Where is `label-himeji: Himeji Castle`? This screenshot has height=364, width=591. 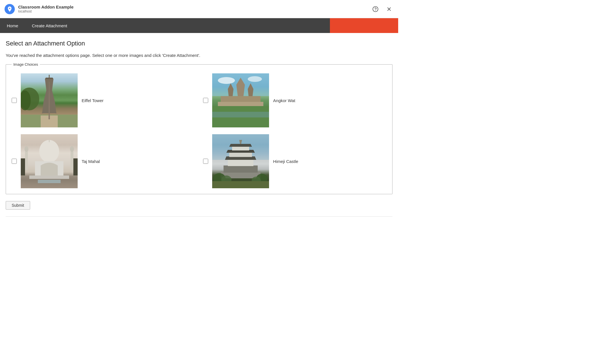
label-himeji: Himeji Castle is located at coordinates (286, 162).